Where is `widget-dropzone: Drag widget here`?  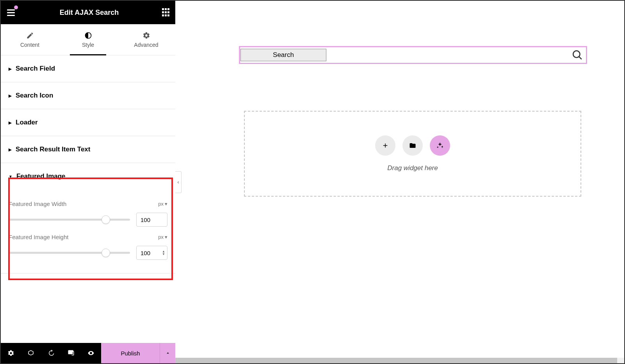 widget-dropzone: Drag widget here is located at coordinates (413, 154).